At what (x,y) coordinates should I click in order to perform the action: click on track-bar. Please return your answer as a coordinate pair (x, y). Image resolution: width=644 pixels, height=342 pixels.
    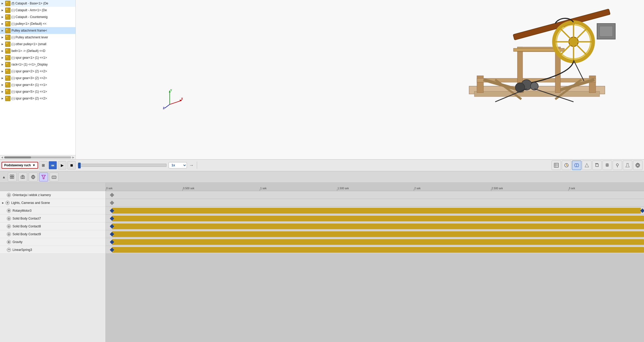
    Looking at the image, I should click on (378, 226).